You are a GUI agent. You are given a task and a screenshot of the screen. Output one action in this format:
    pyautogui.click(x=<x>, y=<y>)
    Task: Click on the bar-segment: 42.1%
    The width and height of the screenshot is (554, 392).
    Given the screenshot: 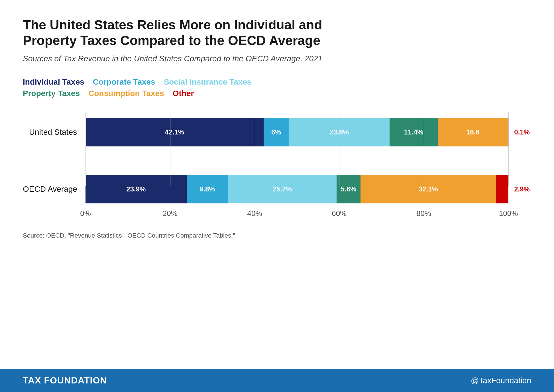 What is the action you would take?
    pyautogui.click(x=174, y=132)
    